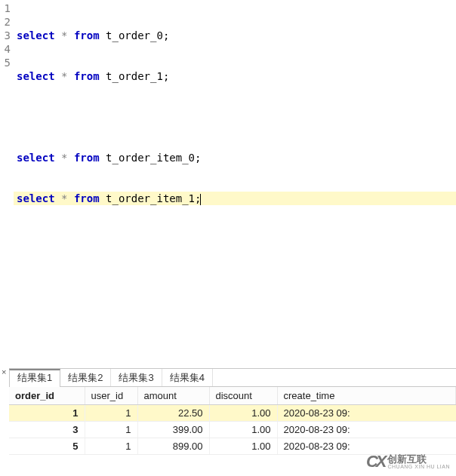  I want to click on cell-order-id: 3, so click(47, 430).